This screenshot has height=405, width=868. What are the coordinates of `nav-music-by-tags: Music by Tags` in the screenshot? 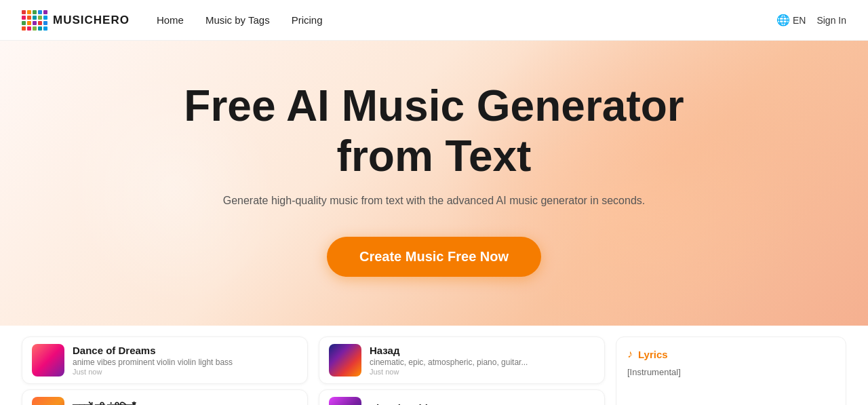 It's located at (237, 20).